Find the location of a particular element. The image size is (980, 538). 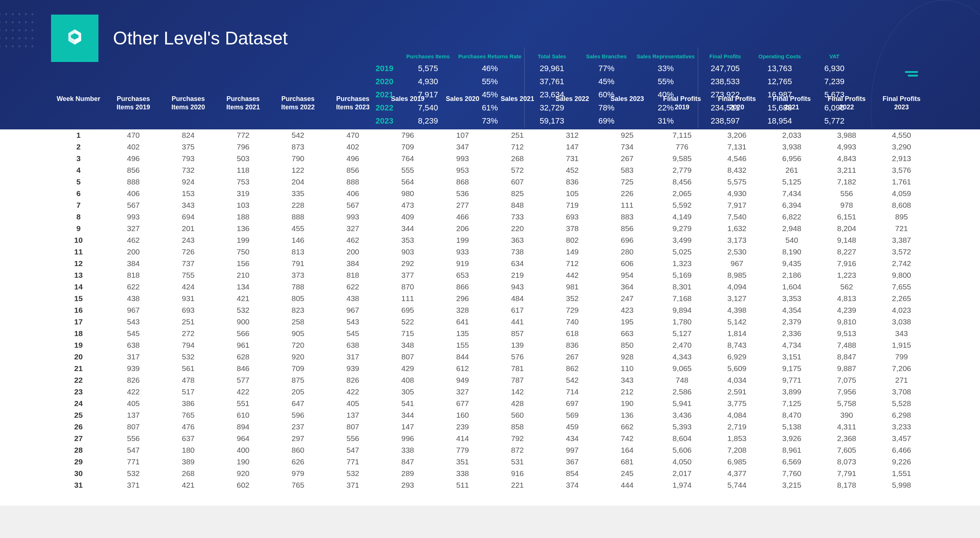

summary-metric-value: 7,239 is located at coordinates (835, 81).